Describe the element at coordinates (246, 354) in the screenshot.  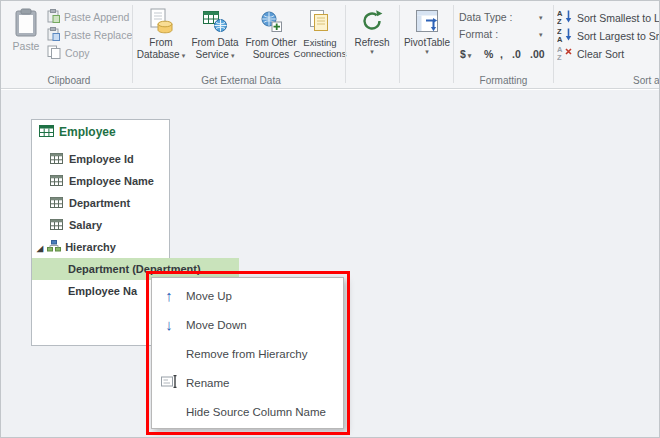
I see `menu-item-label: Remove from Hierarchy` at that location.